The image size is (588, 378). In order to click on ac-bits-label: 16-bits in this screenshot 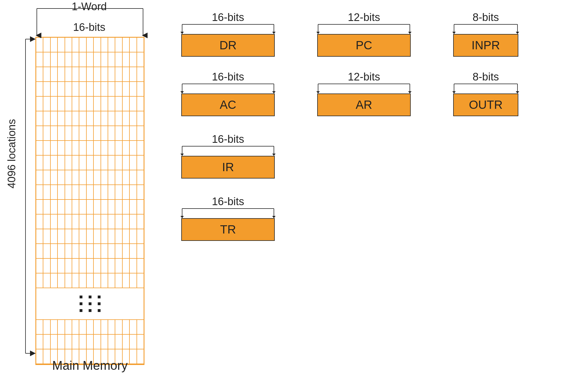, I will do `click(228, 77)`.